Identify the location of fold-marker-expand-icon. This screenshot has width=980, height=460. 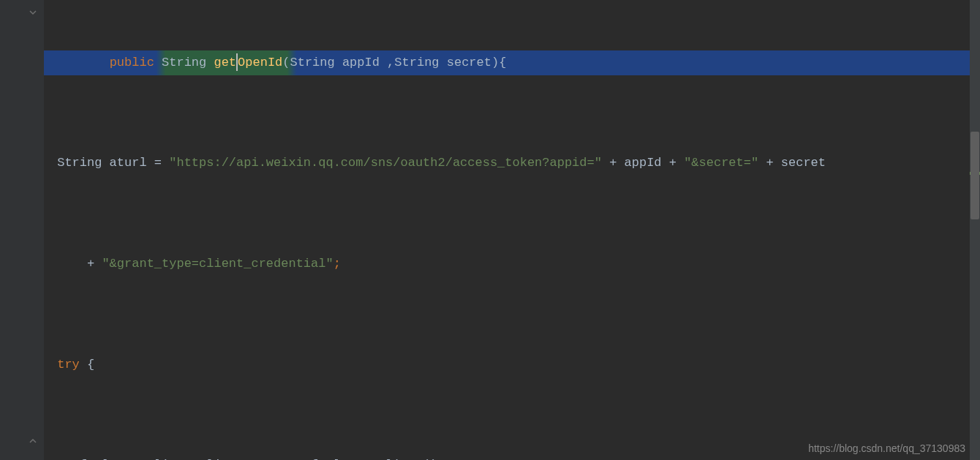
(33, 441).